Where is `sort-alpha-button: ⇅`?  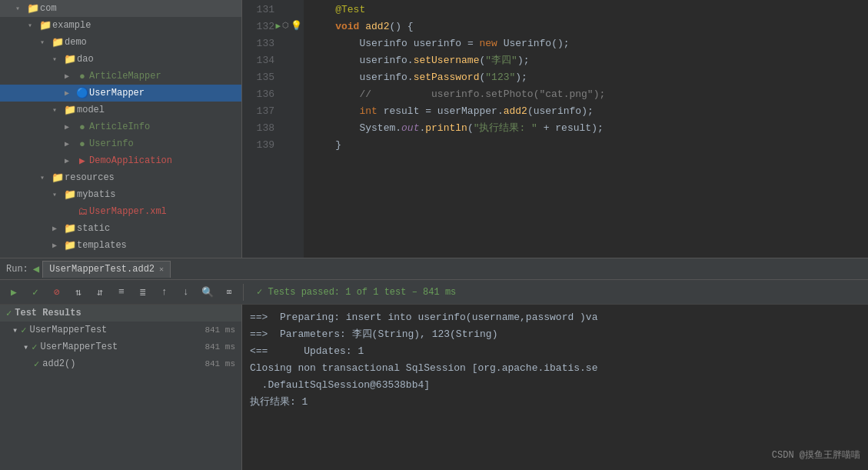
sort-alpha-button: ⇅ is located at coordinates (78, 292).